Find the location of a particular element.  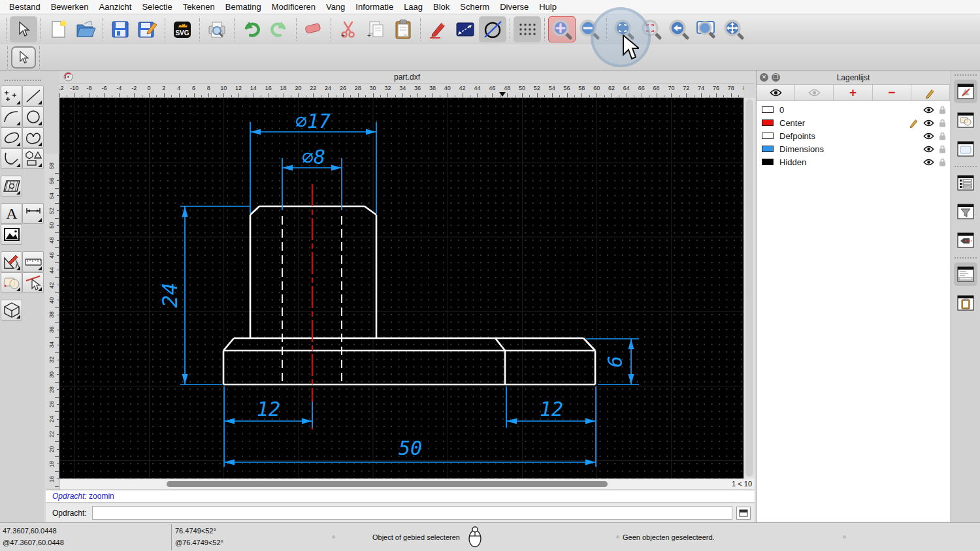

circle-tool-button is located at coordinates (33, 117).